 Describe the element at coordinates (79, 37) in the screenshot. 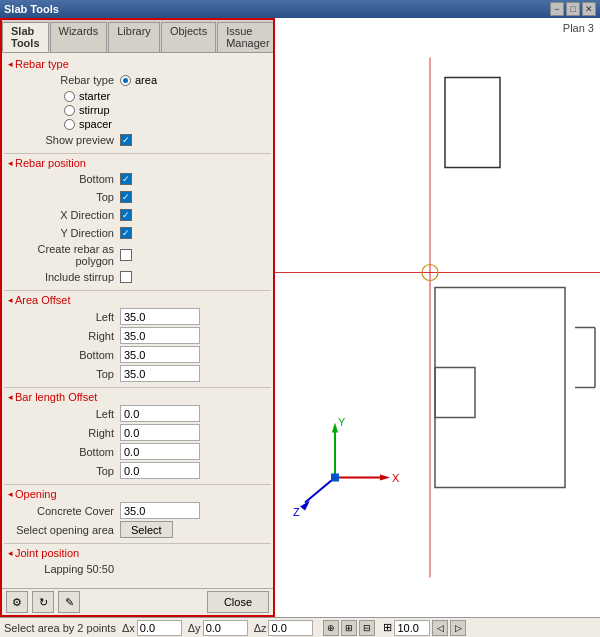

I see `tab-wizards: Wizards` at that location.